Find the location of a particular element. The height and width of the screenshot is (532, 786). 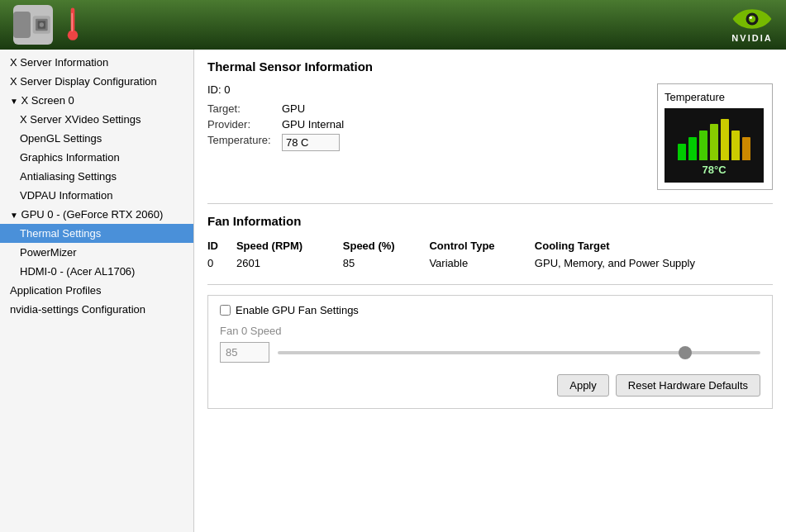

sidebar-item-graphics-information: Graphics Information is located at coordinates (97, 157).